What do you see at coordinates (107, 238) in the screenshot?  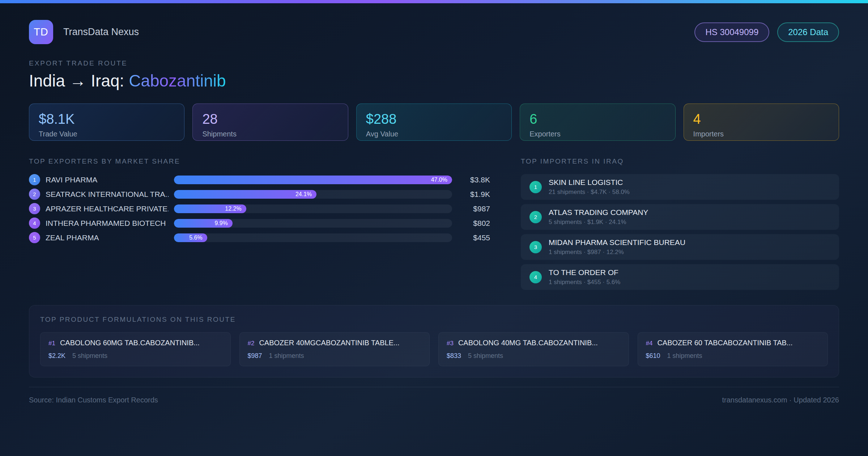 I see `exporter-name: ZEAL PHARMA` at bounding box center [107, 238].